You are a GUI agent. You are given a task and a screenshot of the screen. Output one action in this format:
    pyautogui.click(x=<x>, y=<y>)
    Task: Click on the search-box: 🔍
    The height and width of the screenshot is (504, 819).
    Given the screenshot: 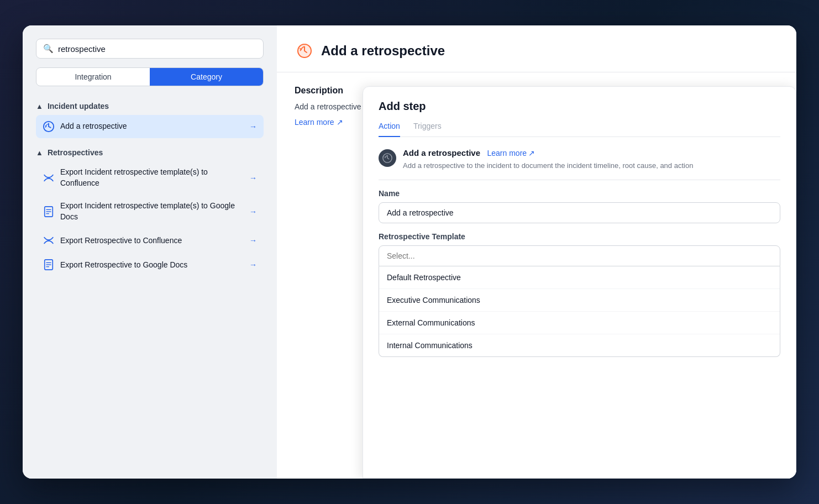 What is the action you would take?
    pyautogui.click(x=150, y=49)
    